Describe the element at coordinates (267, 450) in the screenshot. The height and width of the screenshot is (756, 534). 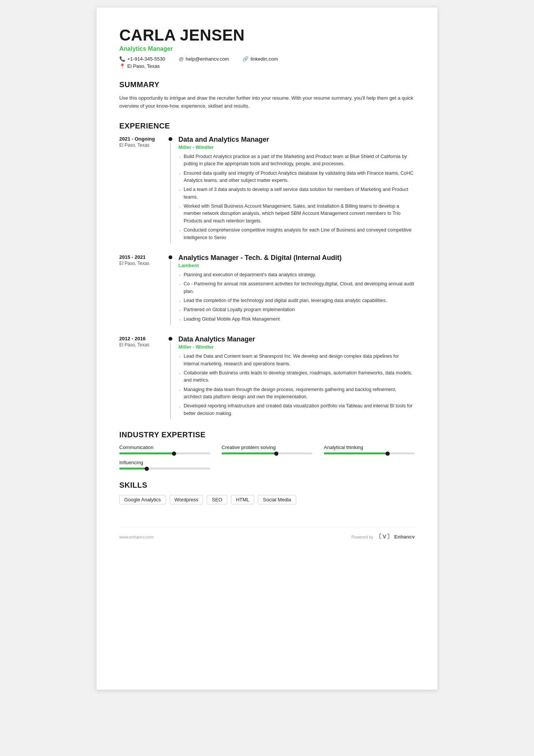
I see `expertise-section: INDUSTRY EXPERTISE Communication Creativ…` at that location.